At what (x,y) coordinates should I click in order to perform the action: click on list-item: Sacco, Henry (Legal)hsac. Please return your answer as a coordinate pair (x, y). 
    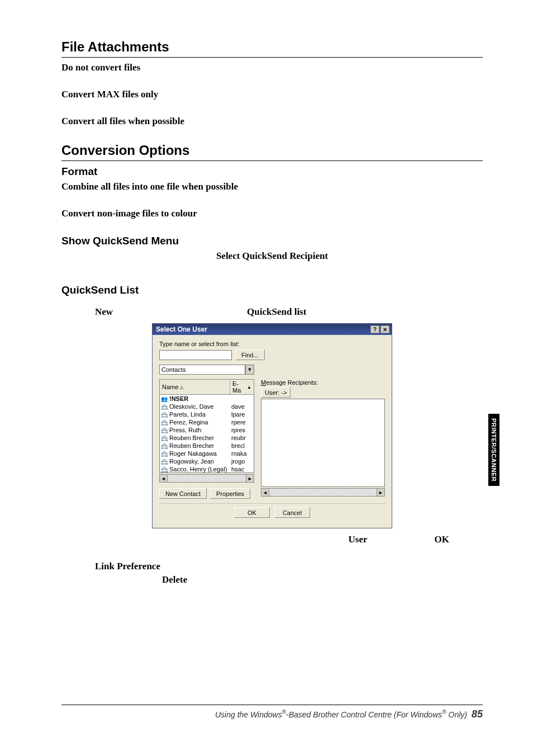
    Looking at the image, I should click on (207, 469).